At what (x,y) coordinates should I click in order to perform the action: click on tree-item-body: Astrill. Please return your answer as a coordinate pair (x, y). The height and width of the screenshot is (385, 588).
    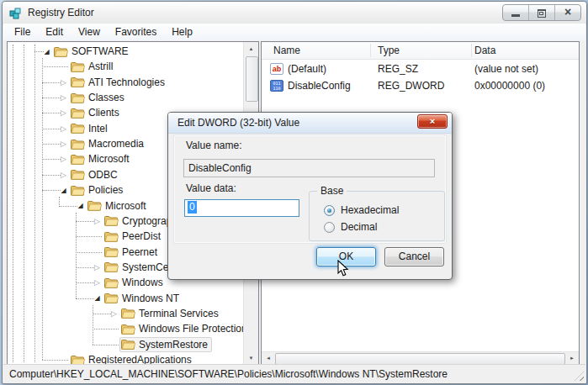
    Looking at the image, I should click on (93, 66).